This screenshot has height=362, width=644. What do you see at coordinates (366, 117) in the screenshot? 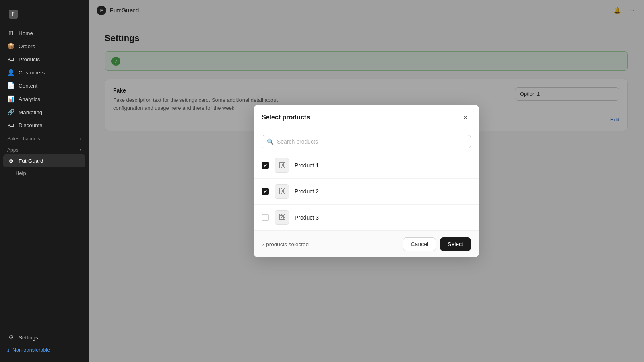
I see `modal-header: Select products ✕` at bounding box center [366, 117].